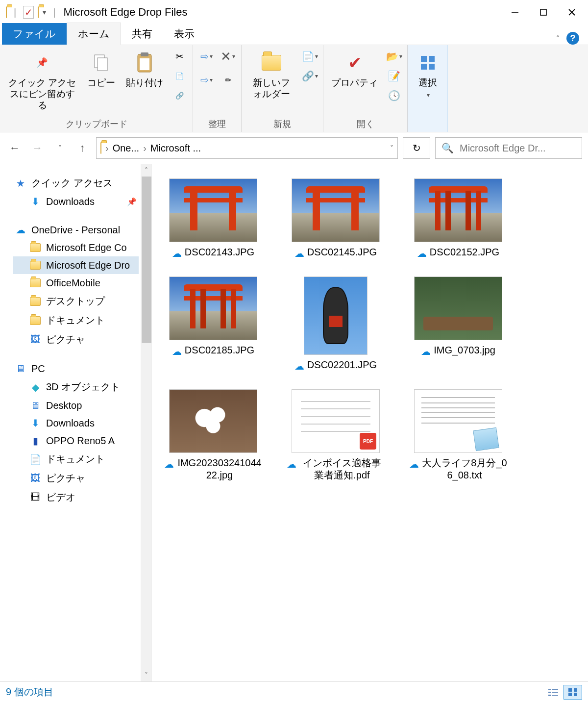 The width and height of the screenshot is (588, 702). I want to click on file-item: ☁DSC02143.JPG, so click(213, 219).